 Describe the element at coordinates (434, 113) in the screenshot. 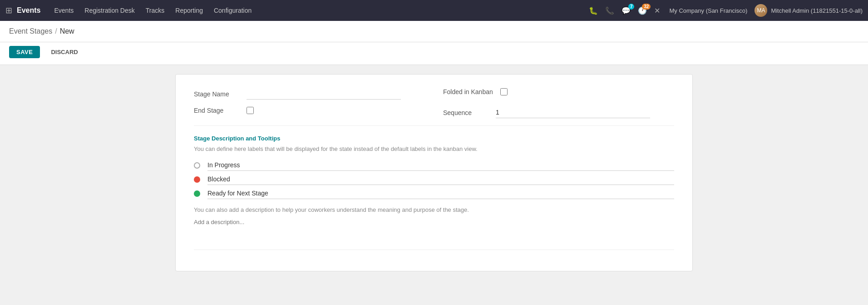

I see `form-row-2: End Stage Sequence` at that location.